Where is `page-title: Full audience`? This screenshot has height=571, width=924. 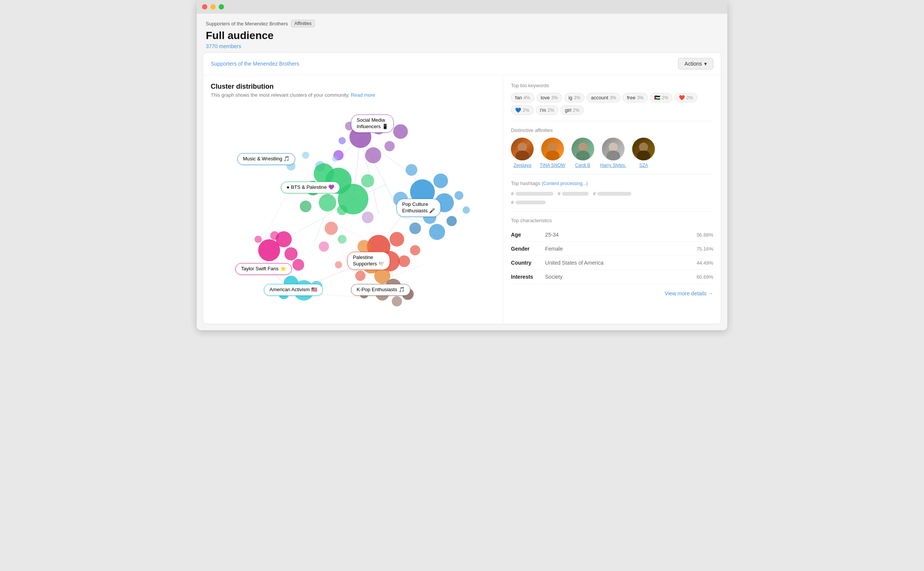 page-title: Full audience is located at coordinates (462, 36).